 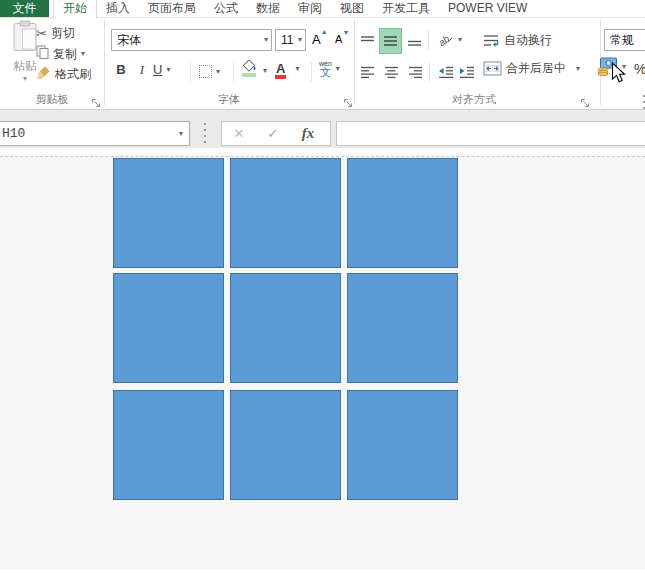 I want to click on increase-indent-icon, so click(x=467, y=72).